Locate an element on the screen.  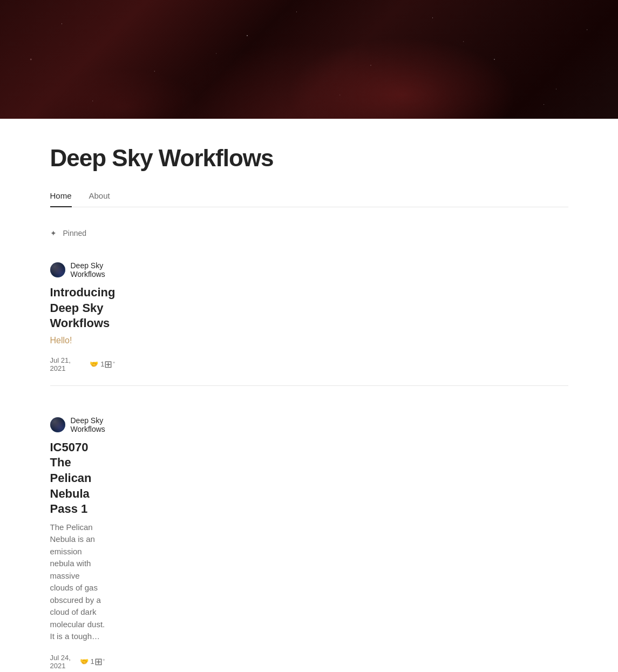
post-subtitle-2: The Pelican Nebula is an emission nebula… is located at coordinates (78, 582).